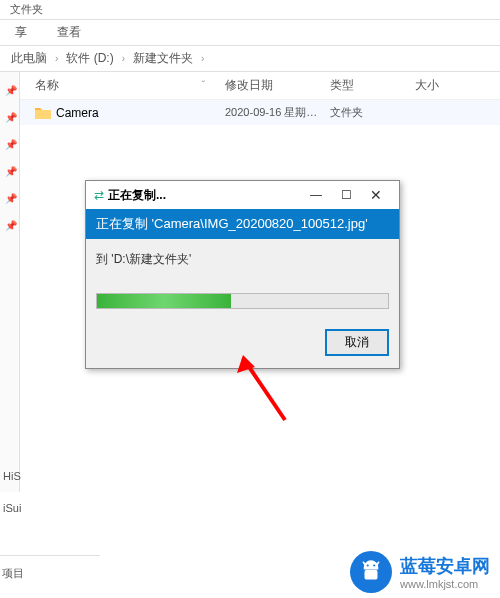 The width and height of the screenshot is (500, 598). I want to click on sort-indicator-icon: ˇ, so click(204, 86).